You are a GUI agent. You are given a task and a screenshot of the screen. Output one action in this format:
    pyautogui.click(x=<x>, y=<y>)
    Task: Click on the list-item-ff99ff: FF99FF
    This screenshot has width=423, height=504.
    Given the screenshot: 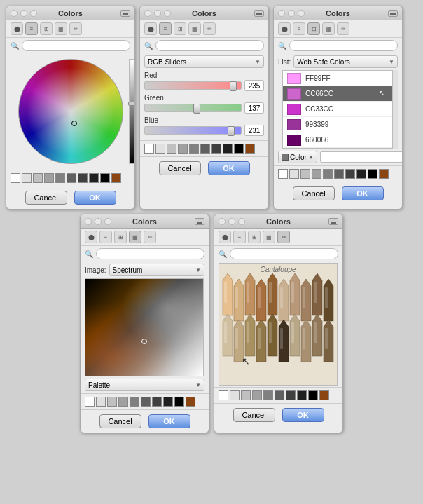 What is the action you would take?
    pyautogui.click(x=338, y=79)
    